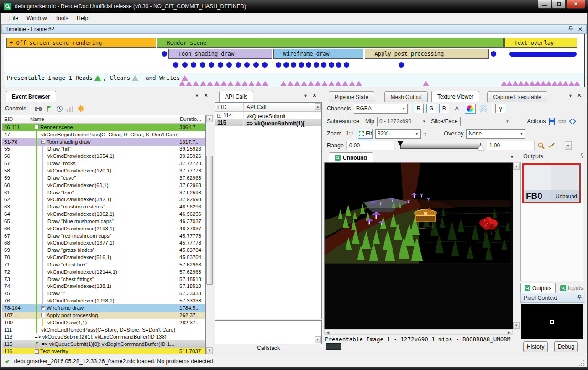 This screenshot has width=588, height=370. What do you see at coordinates (62, 18) in the screenshot?
I see `menu-item-tools: Tools` at bounding box center [62, 18].